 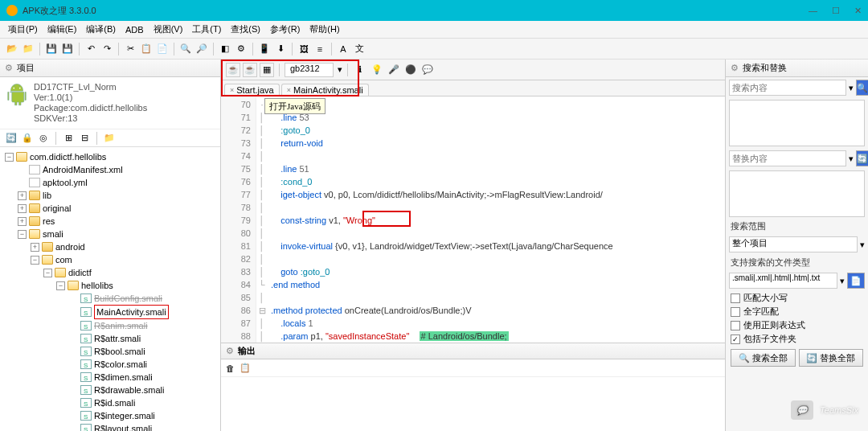 What do you see at coordinates (110, 416) in the screenshot?
I see `tree-item: R$integer.smali` at bounding box center [110, 416].